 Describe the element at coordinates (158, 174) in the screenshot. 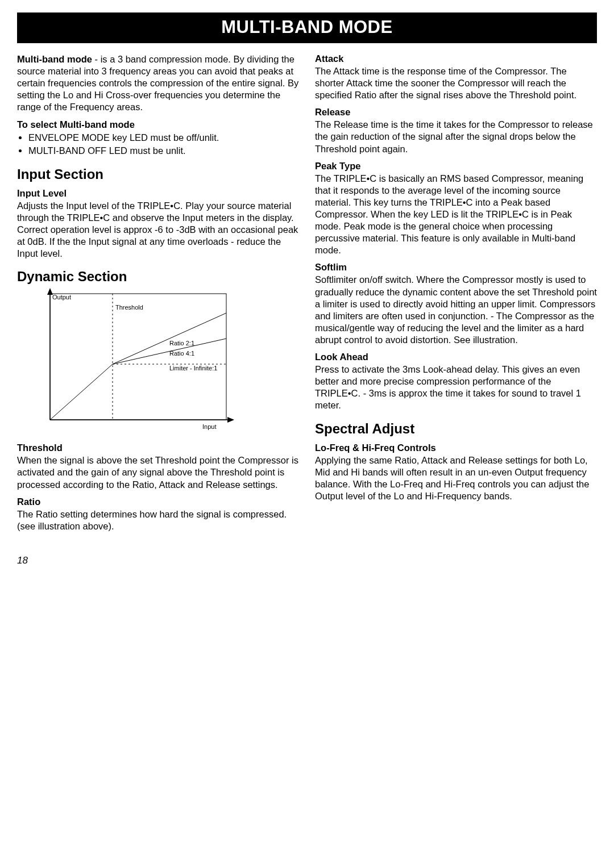

I see `input-section-heading: Input Section` at that location.